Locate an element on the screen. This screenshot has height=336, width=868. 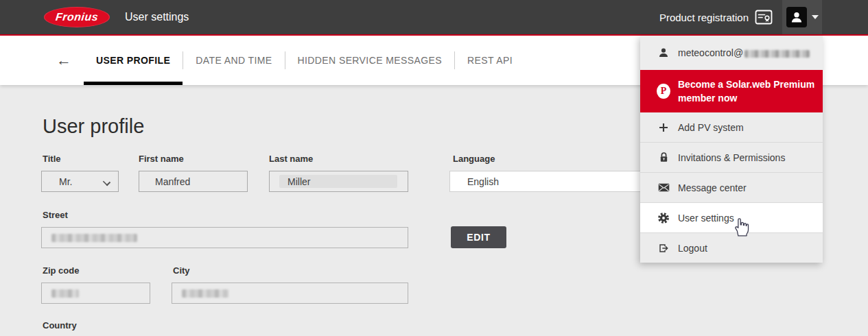
account-dropdown-menu: meteocontrol@ P Become a Solar.web Premi… is located at coordinates (731, 149).